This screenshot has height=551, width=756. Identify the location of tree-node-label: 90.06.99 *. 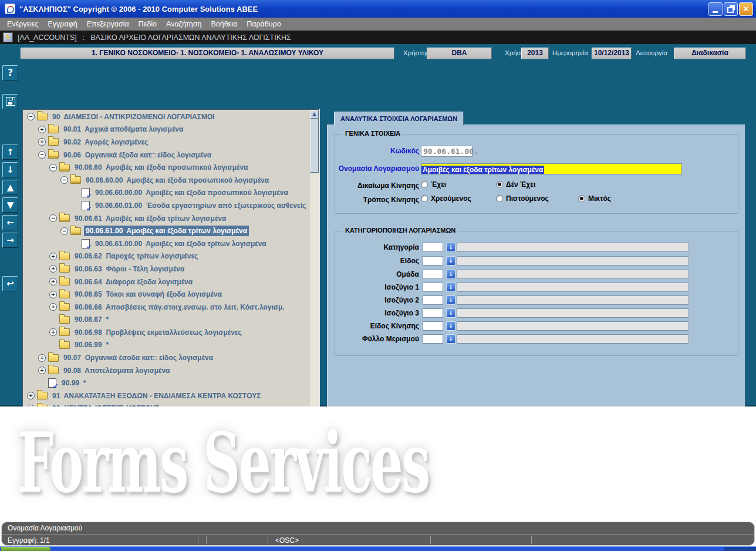
(92, 345).